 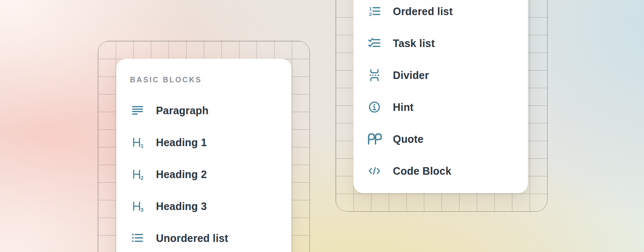 I want to click on unordered-list-icon, so click(x=138, y=238).